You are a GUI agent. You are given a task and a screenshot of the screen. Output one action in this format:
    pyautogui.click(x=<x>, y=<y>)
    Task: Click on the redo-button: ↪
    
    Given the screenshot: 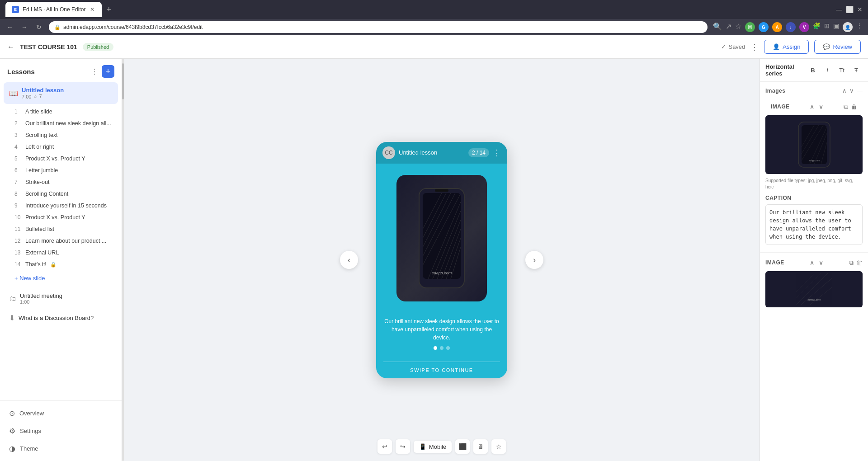 What is the action you would take?
    pyautogui.click(x=403, y=447)
    